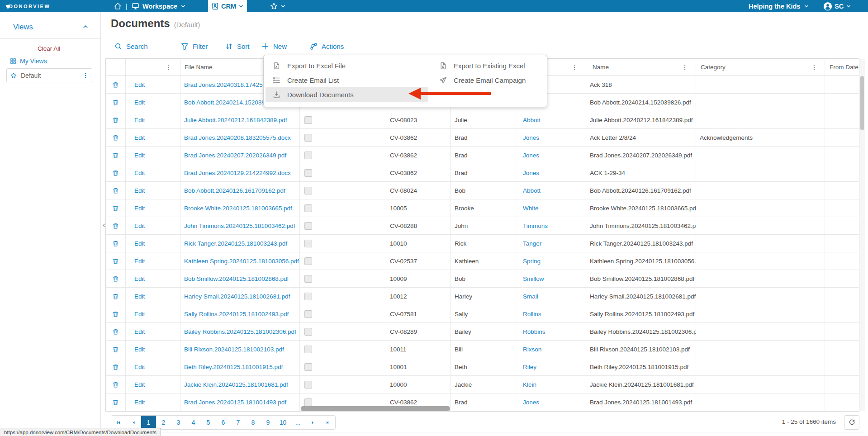 The width and height of the screenshot is (868, 436). I want to click on default-view-options-button, so click(85, 76).